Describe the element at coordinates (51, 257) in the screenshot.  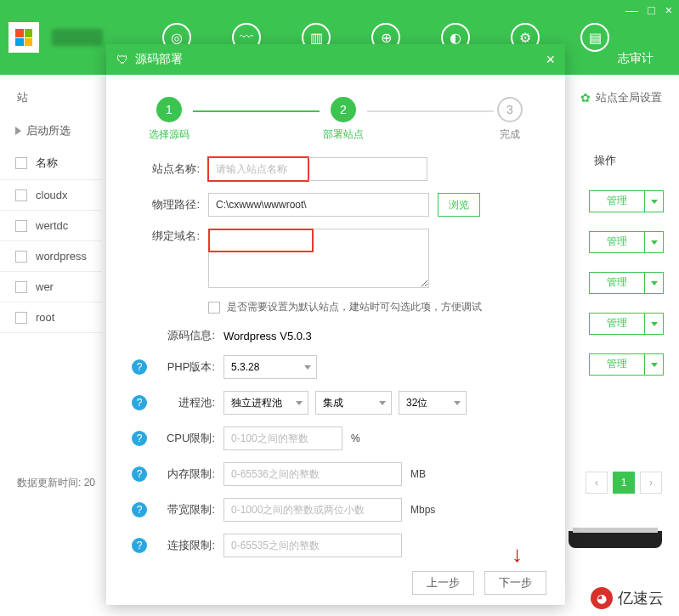
I see `list-item: wordpress` at that location.